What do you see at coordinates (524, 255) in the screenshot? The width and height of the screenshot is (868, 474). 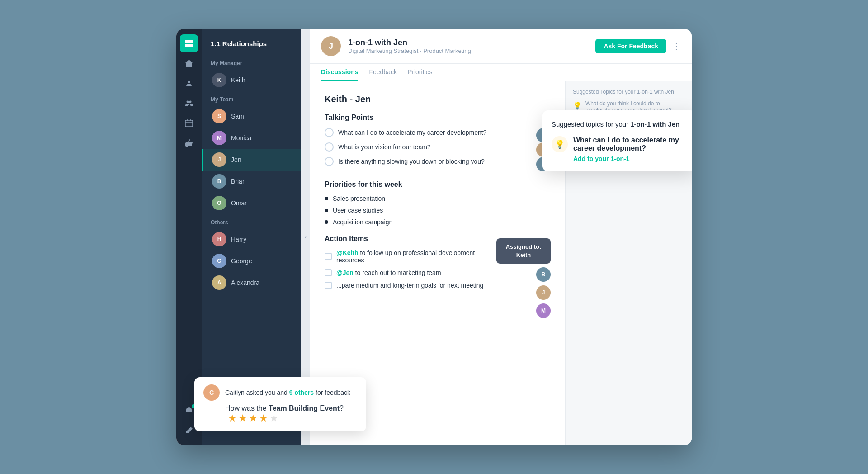 I see `assigned-to: Keith` at bounding box center [524, 255].